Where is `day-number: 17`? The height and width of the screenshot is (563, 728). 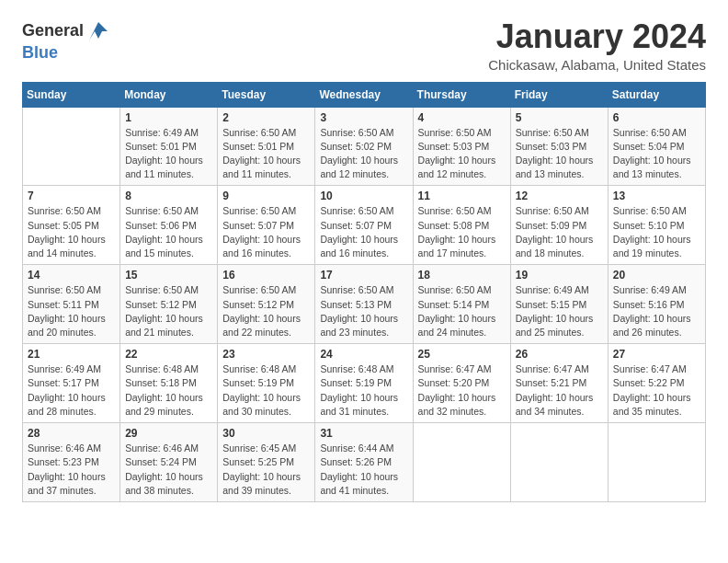 day-number: 17 is located at coordinates (364, 275).